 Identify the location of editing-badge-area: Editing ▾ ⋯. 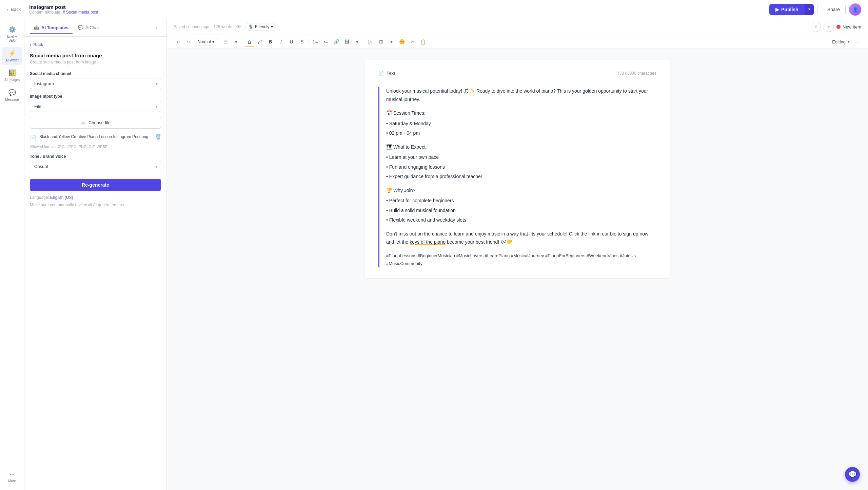
(847, 42).